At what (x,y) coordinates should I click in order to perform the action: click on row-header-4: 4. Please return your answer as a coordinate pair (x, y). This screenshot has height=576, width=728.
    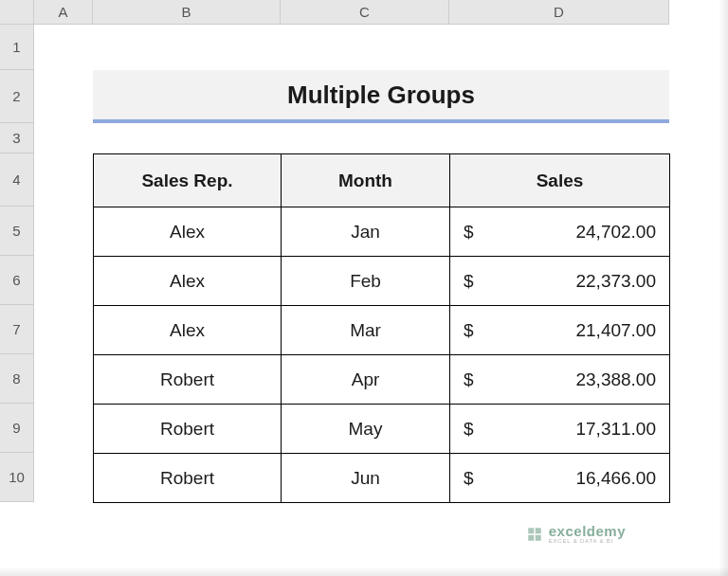
    Looking at the image, I should click on (17, 180).